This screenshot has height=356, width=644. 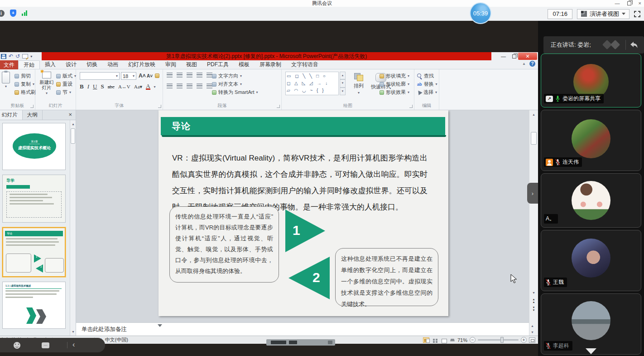 I want to click on tab-text-to-speech: 文字转语音, so click(x=305, y=64).